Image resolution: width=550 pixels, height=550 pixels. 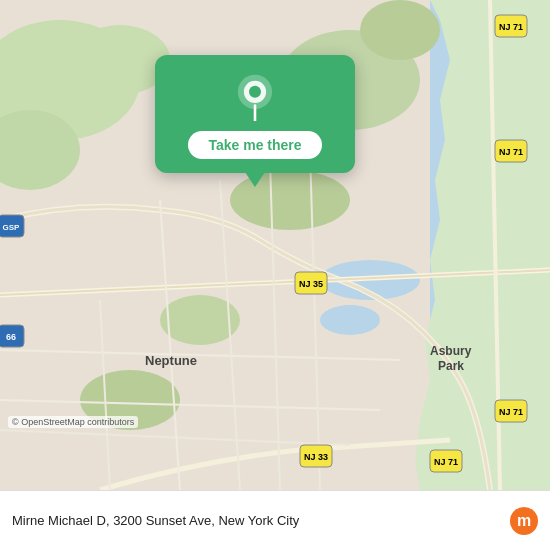 What do you see at coordinates (255, 114) in the screenshot?
I see `popup-card: Take me there` at bounding box center [255, 114].